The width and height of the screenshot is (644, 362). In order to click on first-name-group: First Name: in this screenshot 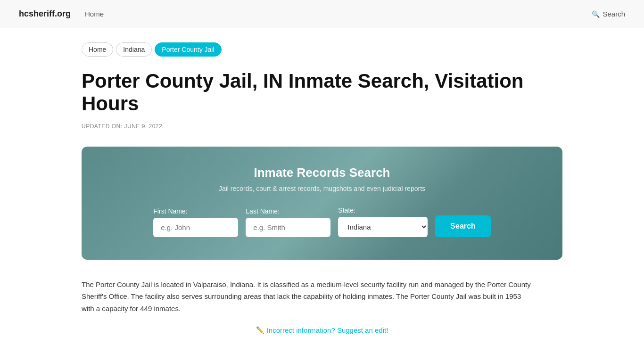, I will do `click(196, 222)`.